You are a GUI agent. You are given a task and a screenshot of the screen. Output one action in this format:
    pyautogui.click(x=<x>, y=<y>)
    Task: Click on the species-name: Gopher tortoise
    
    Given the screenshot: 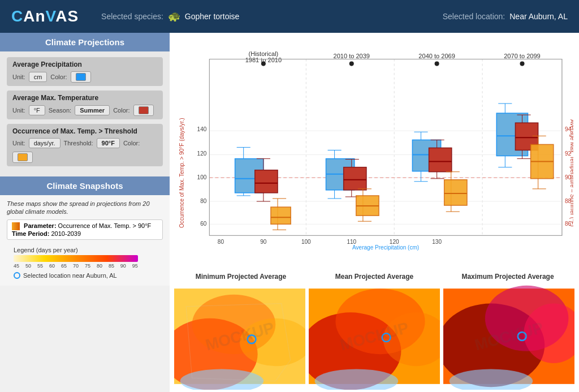 What is the action you would take?
    pyautogui.click(x=213, y=16)
    